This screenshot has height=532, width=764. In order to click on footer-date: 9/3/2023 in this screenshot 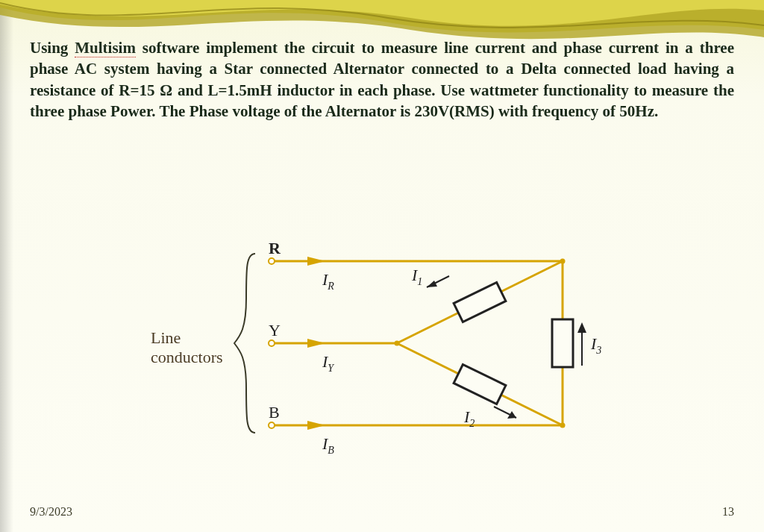, I will do `click(51, 512)`.